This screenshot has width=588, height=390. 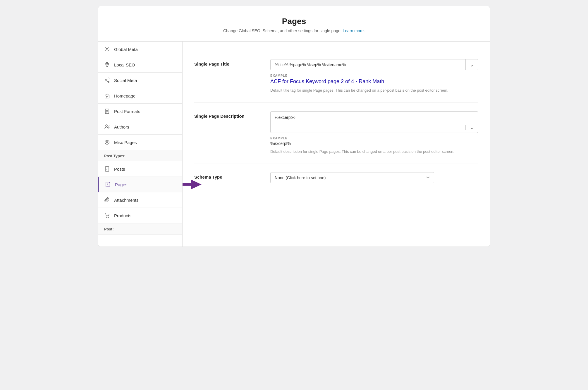 I want to click on sidebar-item-homepage: Homepage, so click(x=140, y=96).